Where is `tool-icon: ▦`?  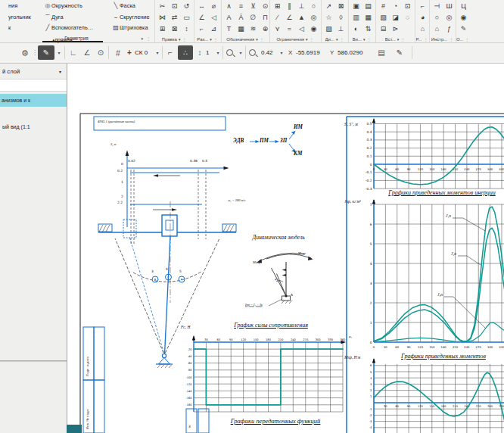 tool-icon: ▦ is located at coordinates (368, 17).